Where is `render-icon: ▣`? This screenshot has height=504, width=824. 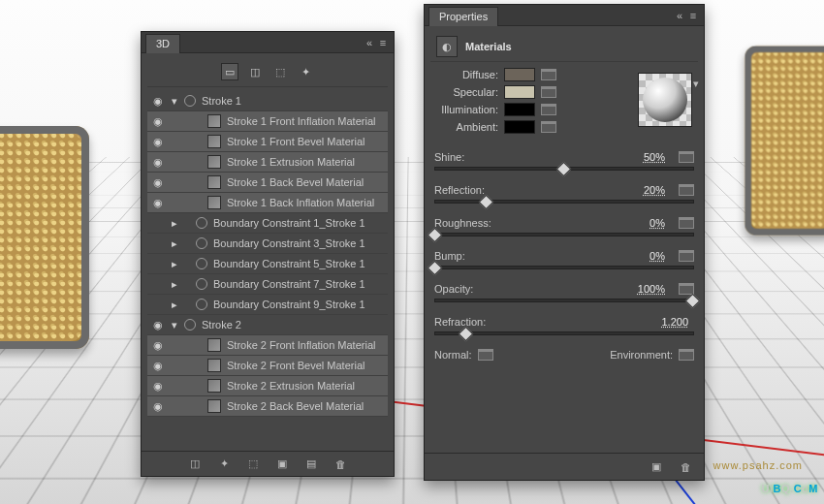 render-icon: ▣ is located at coordinates (282, 464).